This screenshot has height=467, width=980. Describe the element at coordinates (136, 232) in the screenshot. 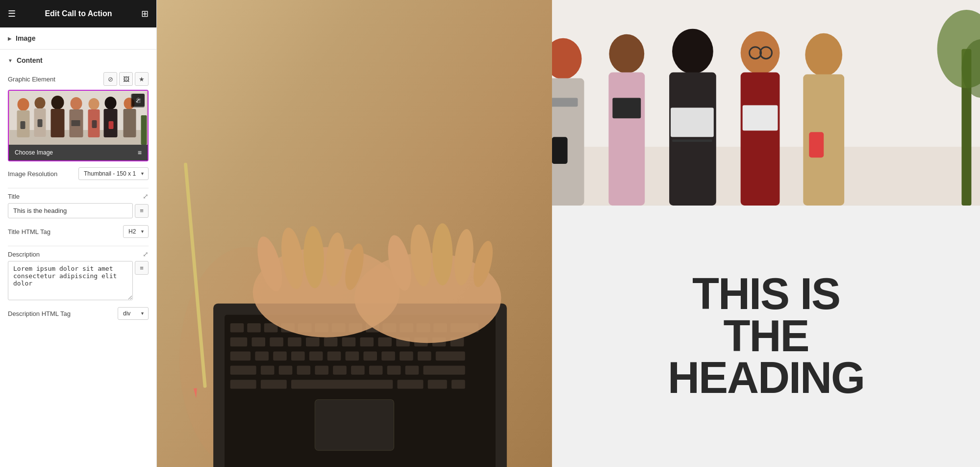

I see `title-tag-select: H2 H1 H3` at that location.